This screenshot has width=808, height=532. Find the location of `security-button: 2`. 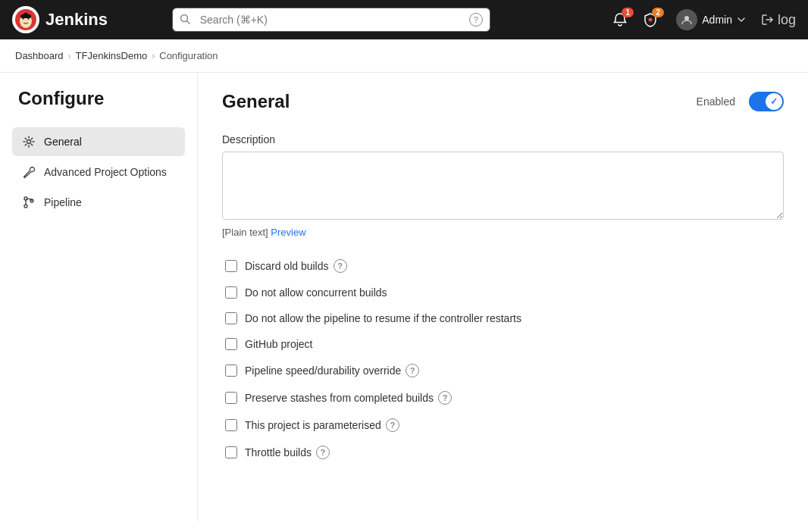

security-button: 2 is located at coordinates (650, 20).